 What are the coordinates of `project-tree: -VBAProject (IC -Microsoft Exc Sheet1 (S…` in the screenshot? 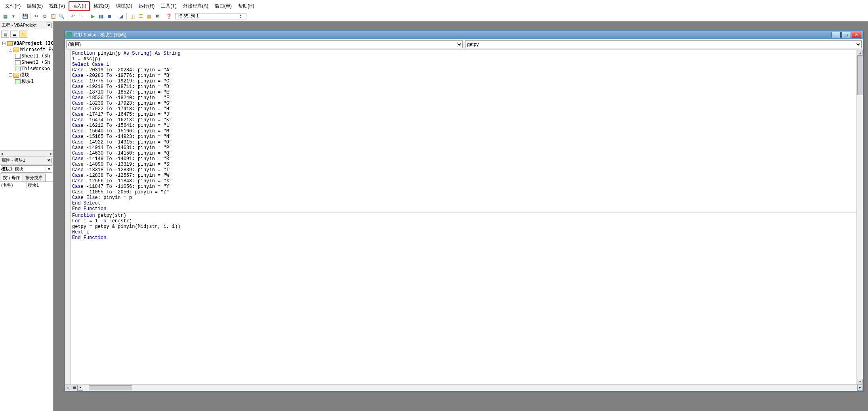 It's located at (27, 95).